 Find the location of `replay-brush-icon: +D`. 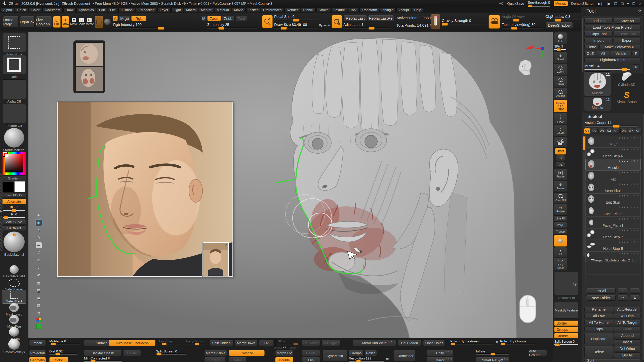

replay-brush-icon: +D is located at coordinates (337, 22).